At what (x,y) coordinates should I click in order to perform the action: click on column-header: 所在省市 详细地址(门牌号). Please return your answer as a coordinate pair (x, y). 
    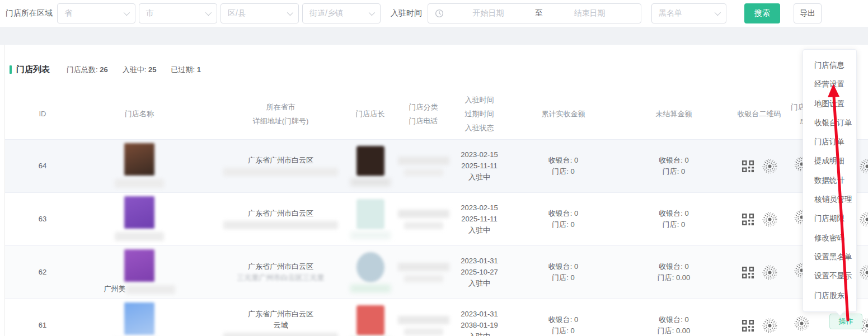
    Looking at the image, I should click on (281, 114).